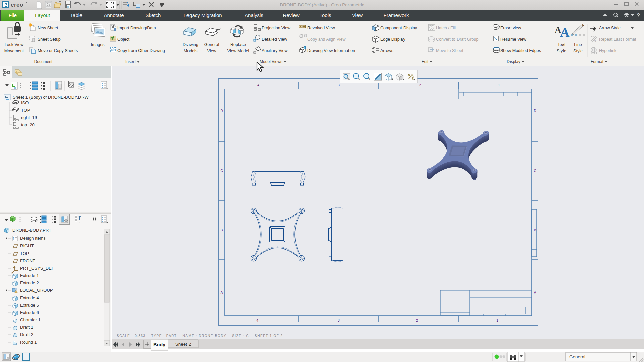 The image size is (644, 362). What do you see at coordinates (17, 5) in the screenshot?
I see `svg-text: creo` at bounding box center [17, 5].